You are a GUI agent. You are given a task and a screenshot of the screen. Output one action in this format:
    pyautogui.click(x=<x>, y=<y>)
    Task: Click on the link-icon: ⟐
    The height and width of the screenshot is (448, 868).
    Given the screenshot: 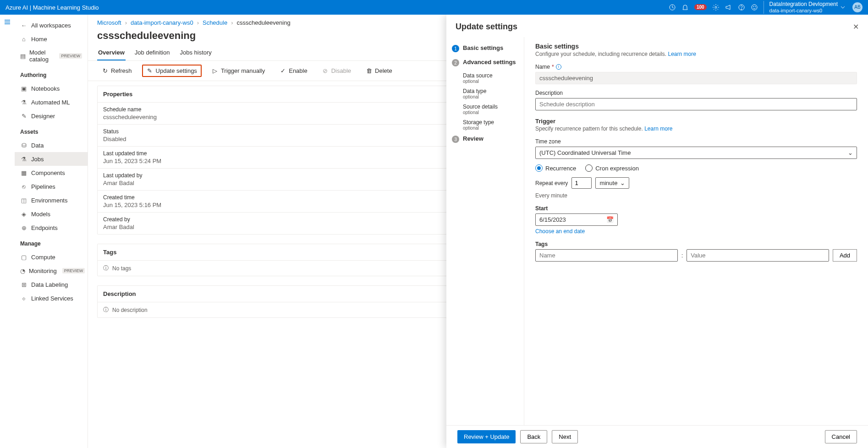 What is the action you would take?
    pyautogui.click(x=24, y=298)
    